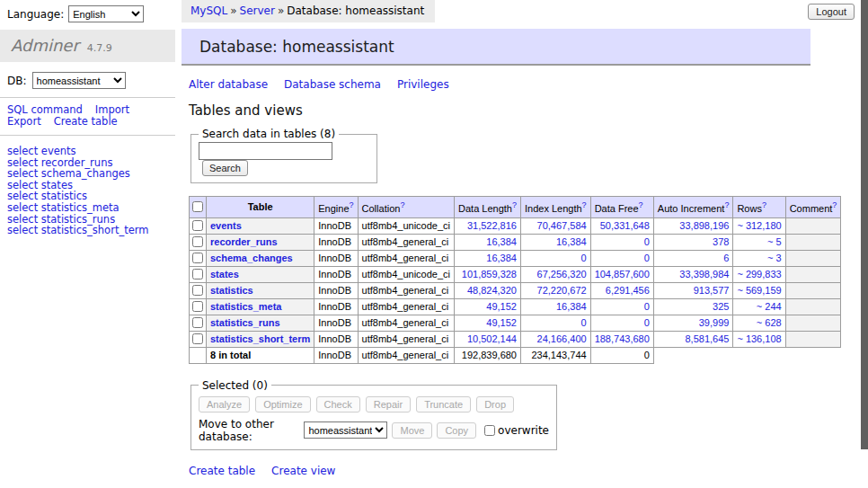 This screenshot has height=488, width=868. Describe the element at coordinates (490, 430) in the screenshot. I see `overwrite-checkbox` at that location.